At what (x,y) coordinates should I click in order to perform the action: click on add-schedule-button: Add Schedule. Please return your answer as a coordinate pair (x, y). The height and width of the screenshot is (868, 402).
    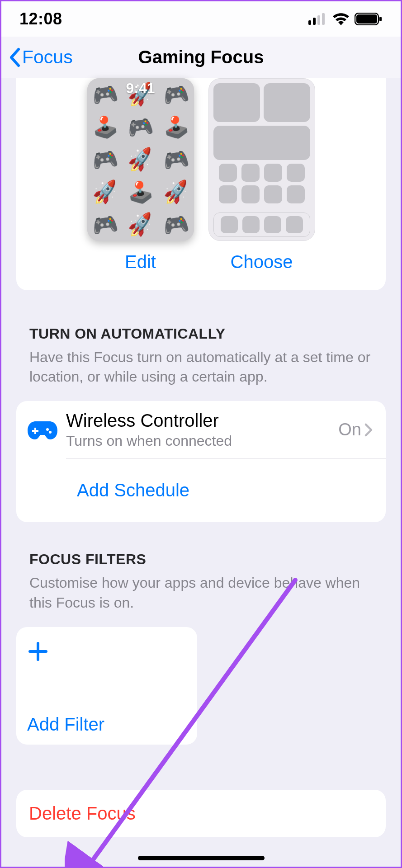
    Looking at the image, I should click on (201, 490).